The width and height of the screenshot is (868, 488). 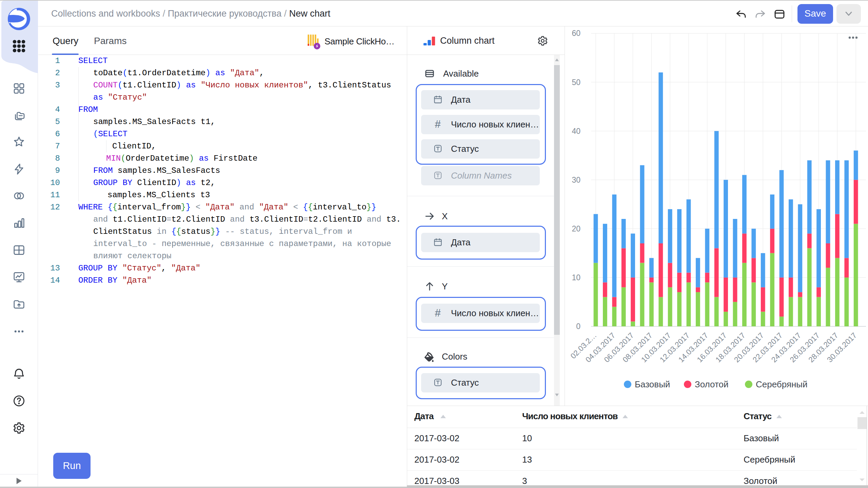 I want to click on svg-text: 50, so click(x=576, y=82).